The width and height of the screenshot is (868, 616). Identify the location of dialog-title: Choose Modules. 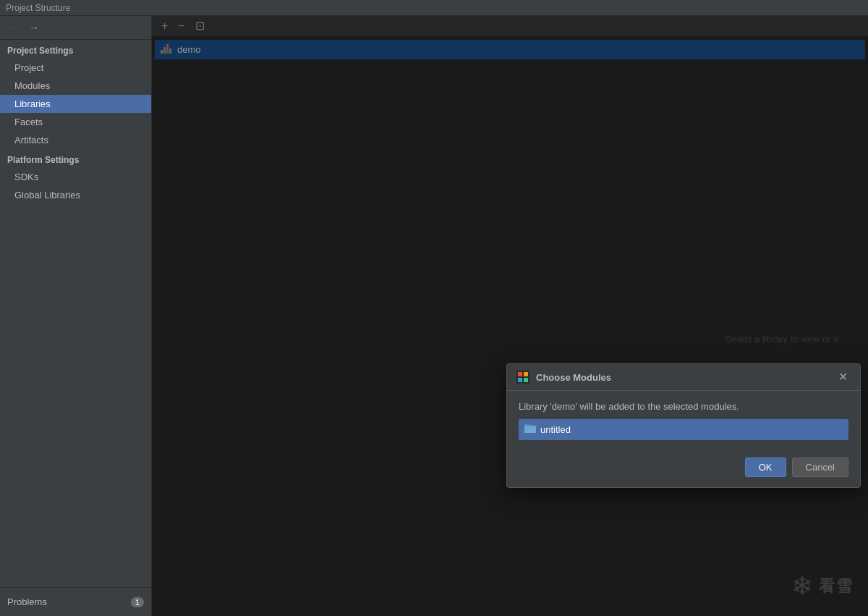
(683, 378).